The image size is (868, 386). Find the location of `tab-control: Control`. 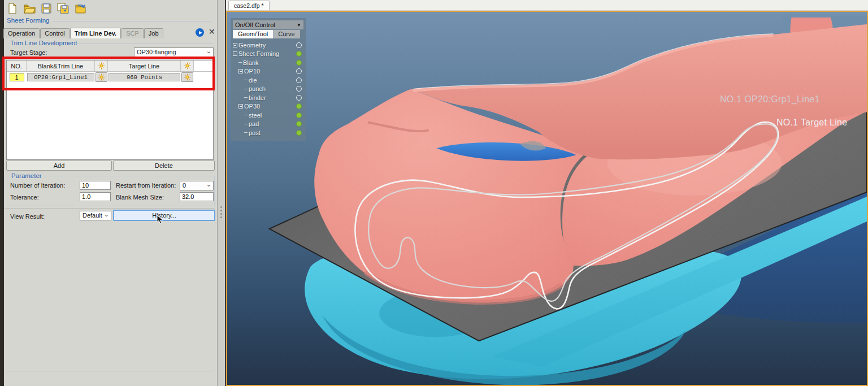

tab-control: Control is located at coordinates (54, 33).